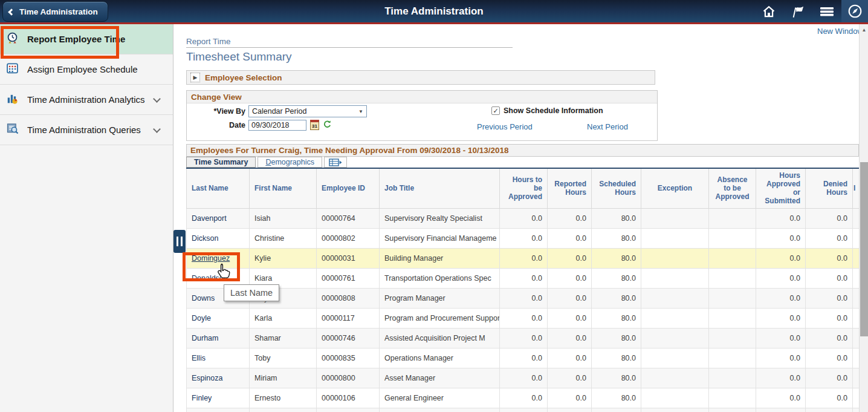 This screenshot has width=868, height=412. What do you see at coordinates (422, 116) in the screenshot?
I see `change-view-panel: Change View *View By Calendar Period ▼ D…` at bounding box center [422, 116].